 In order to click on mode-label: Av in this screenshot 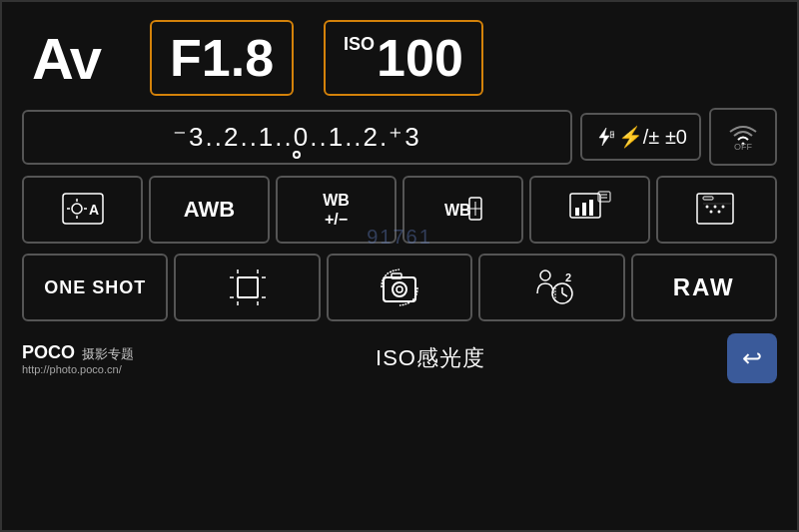, I will do `click(66, 58)`.